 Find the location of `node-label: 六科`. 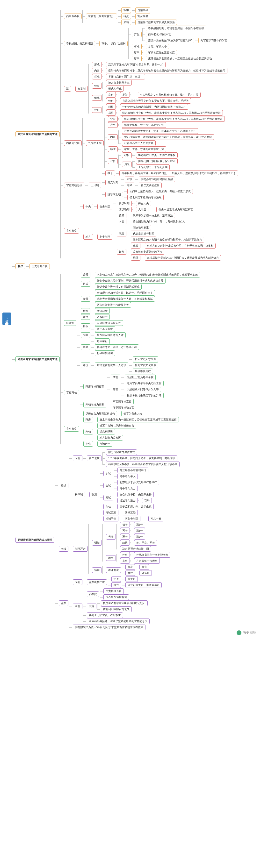

node-label: 六科 is located at coordinates (92, 607).